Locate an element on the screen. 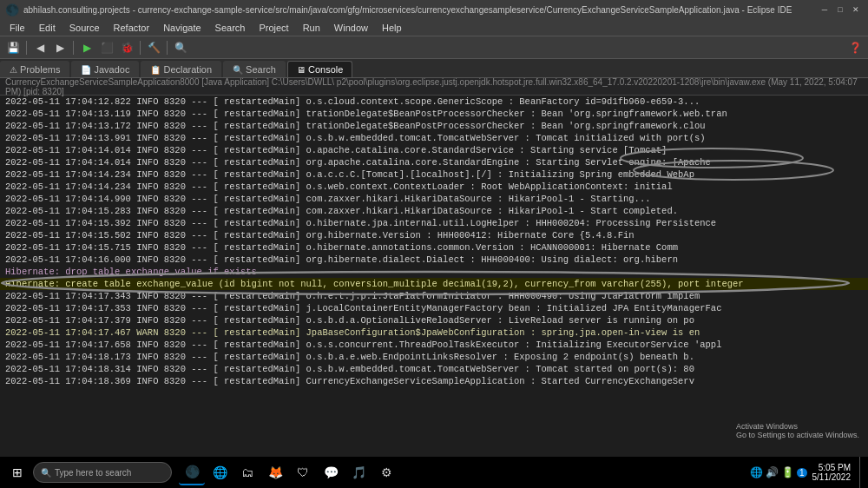 The width and height of the screenshot is (868, 488). taskbar-app-edge: 🌐 is located at coordinates (220, 472).